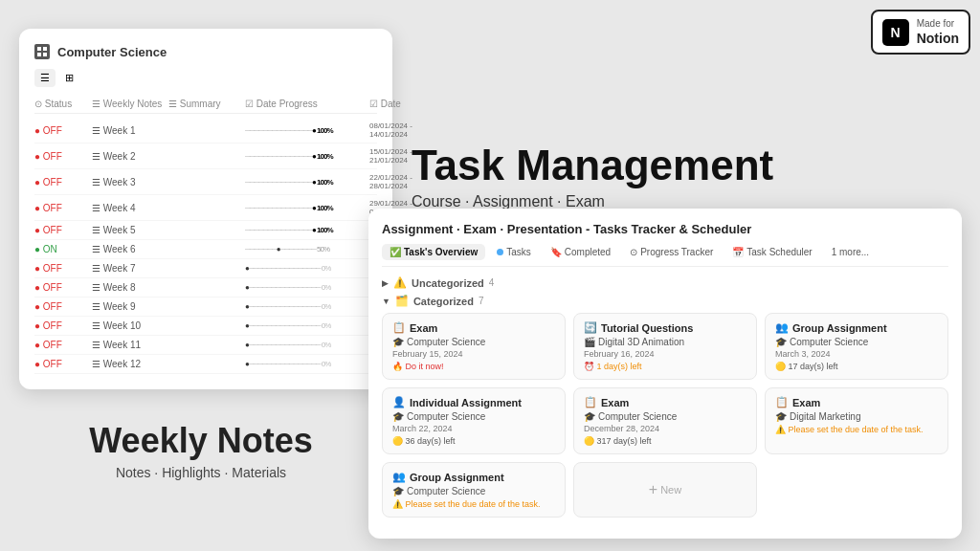 Image resolution: width=980 pixels, height=551 pixels. Describe the element at coordinates (514, 253) in the screenshot. I see `tab-tasks: Tasks` at that location.